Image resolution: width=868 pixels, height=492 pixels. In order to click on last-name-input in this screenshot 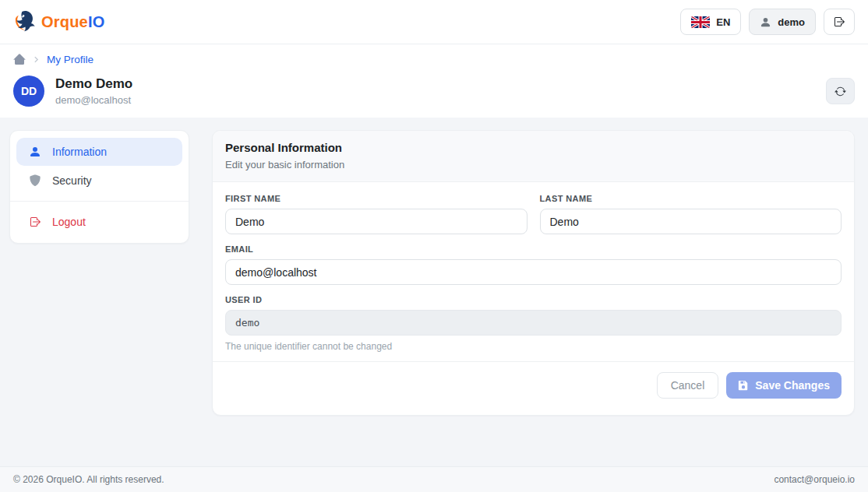, I will do `click(691, 221)`.